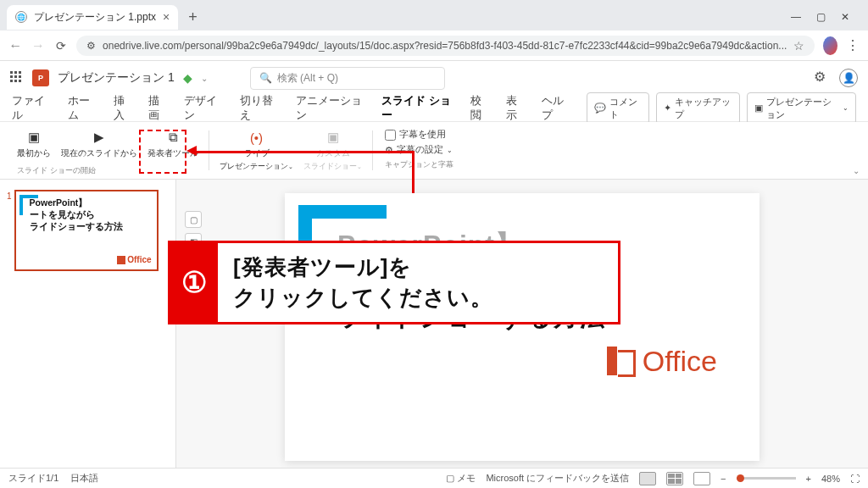  What do you see at coordinates (192, 151) in the screenshot?
I see `annotation-arrow-head` at bounding box center [192, 151].